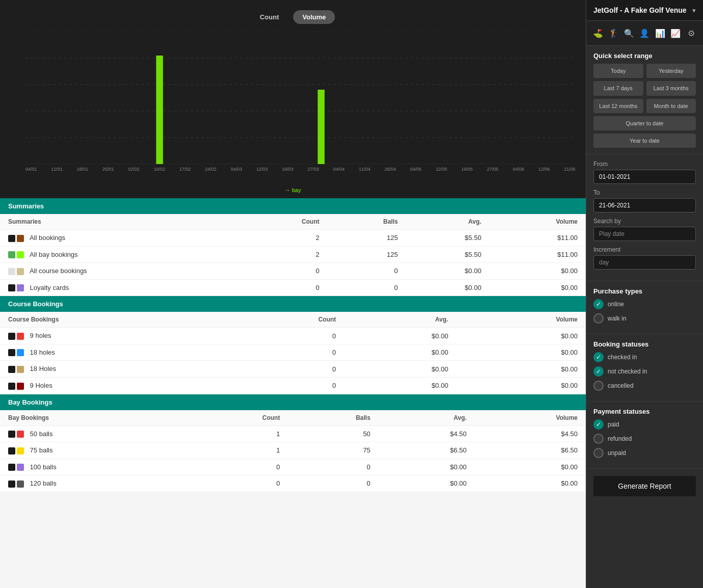 The width and height of the screenshot is (703, 588). Describe the element at coordinates (694, 10) in the screenshot. I see `chevron-down-icon: ▾` at that location.